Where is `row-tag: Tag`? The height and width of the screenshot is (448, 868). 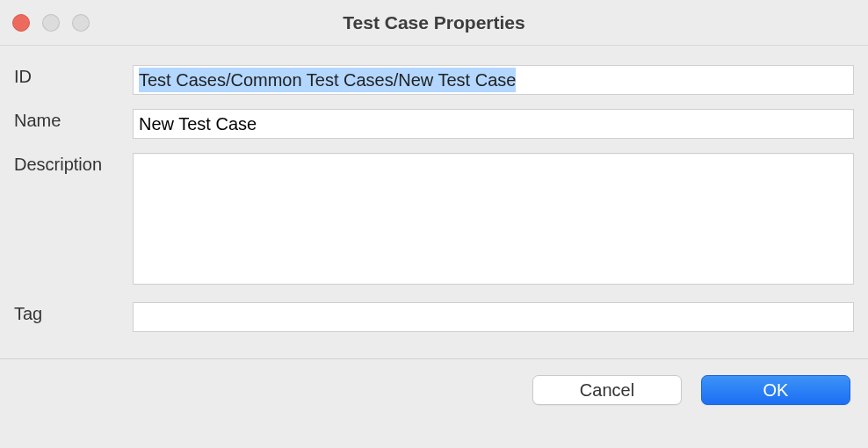 row-tag: Tag is located at coordinates (434, 317).